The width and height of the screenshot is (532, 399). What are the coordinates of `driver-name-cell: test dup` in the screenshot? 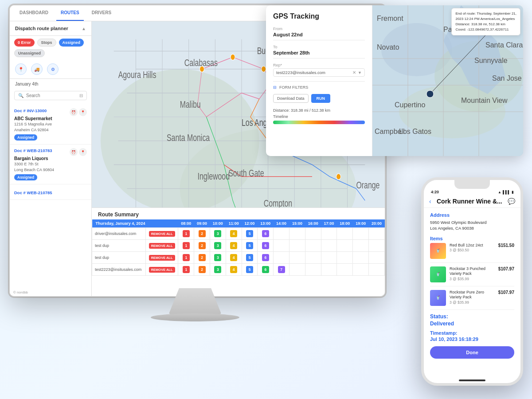 It's located at (119, 246).